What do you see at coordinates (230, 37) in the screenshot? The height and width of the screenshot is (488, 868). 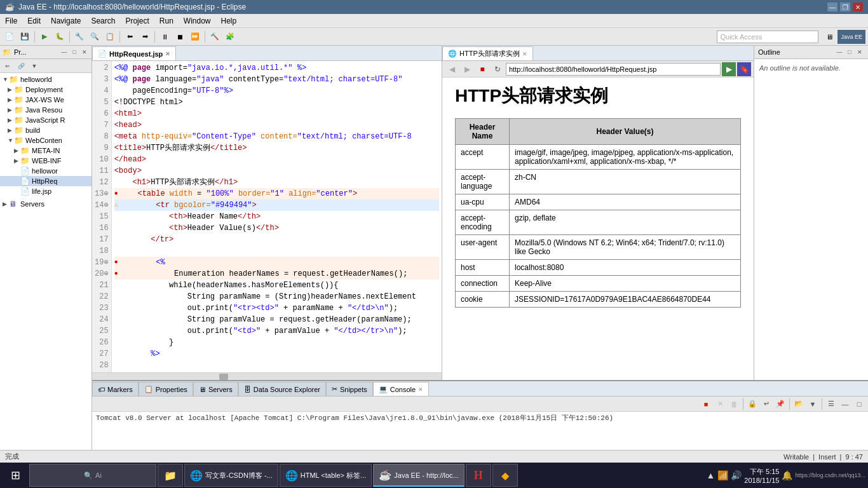 I see `tb-btn-12: 🧩` at bounding box center [230, 37].